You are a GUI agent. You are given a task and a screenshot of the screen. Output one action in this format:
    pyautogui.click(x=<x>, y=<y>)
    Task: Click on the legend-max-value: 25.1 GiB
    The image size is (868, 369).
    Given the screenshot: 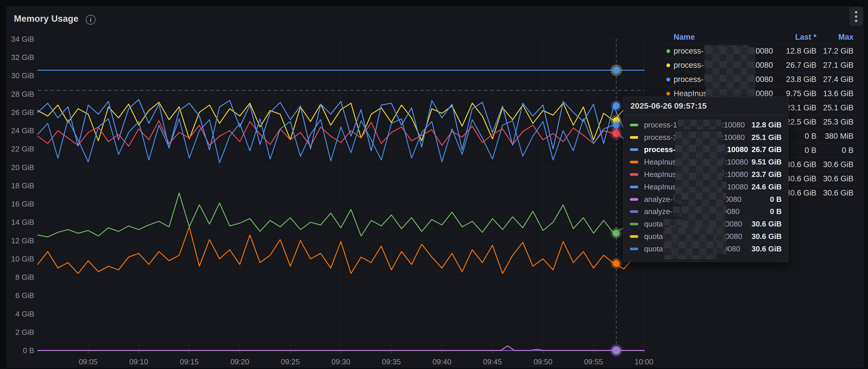 What is the action you would take?
    pyautogui.click(x=838, y=108)
    